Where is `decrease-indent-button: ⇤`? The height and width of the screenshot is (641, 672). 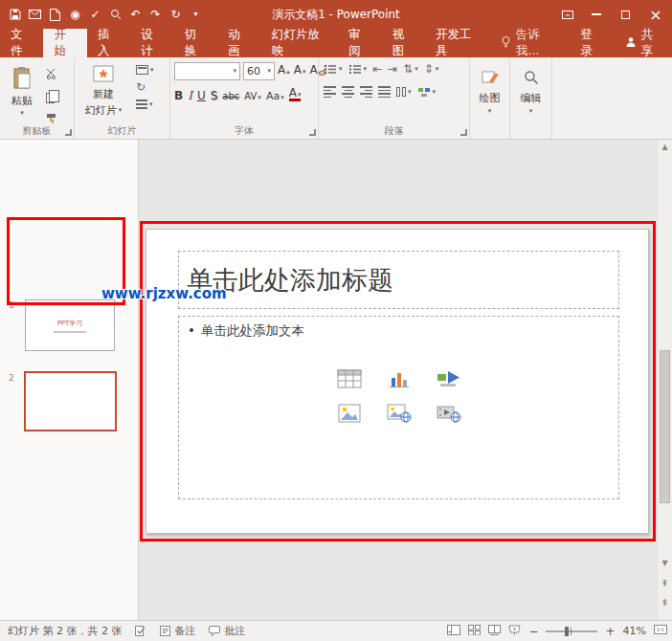
decrease-indent-button: ⇤ is located at coordinates (377, 69).